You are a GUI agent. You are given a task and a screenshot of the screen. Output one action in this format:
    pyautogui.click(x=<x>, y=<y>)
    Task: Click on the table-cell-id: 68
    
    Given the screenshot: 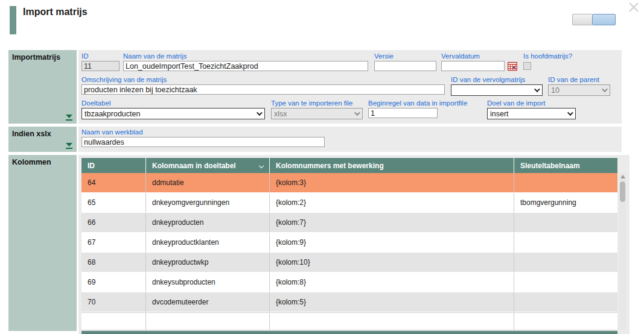 What is the action you would take?
    pyautogui.click(x=113, y=262)
    